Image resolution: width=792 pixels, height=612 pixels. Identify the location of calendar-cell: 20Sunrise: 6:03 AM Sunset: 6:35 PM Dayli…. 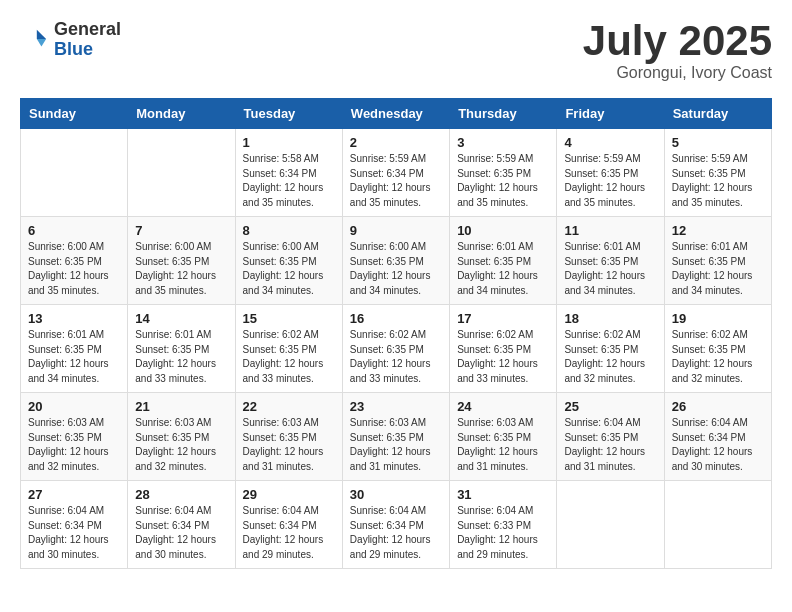
(74, 437).